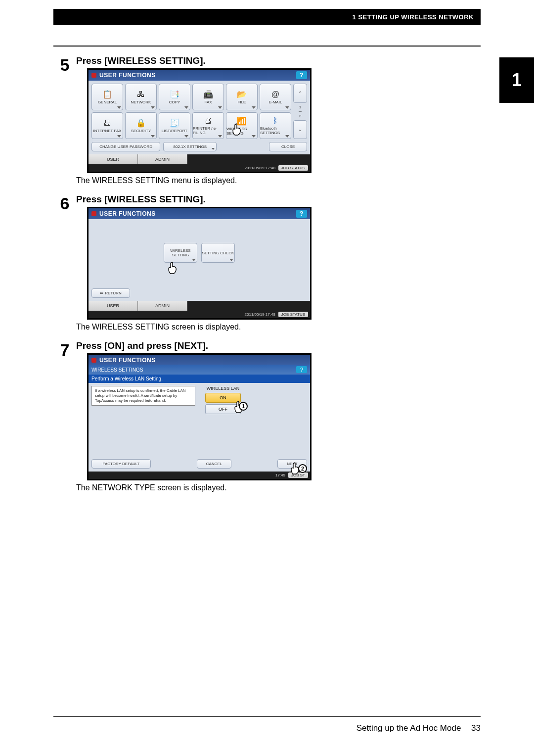 Image resolution: width=534 pixels, height=756 pixels. Describe the element at coordinates (267, 716) in the screenshot. I see `bottom-rule` at that location.